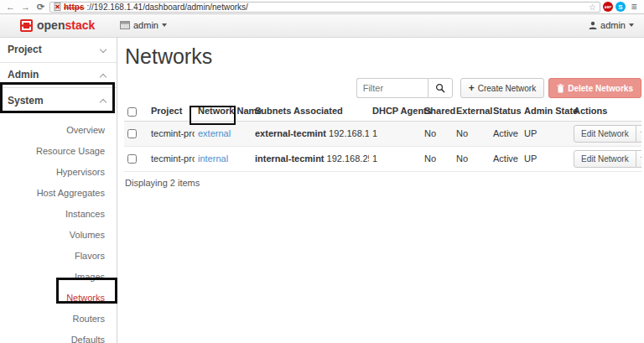 The image size is (644, 343). Describe the element at coordinates (322, 7) in the screenshot. I see `browser-chrome: ← → ⟳ https://192.168.1.41/dashboard/adm…` at that location.